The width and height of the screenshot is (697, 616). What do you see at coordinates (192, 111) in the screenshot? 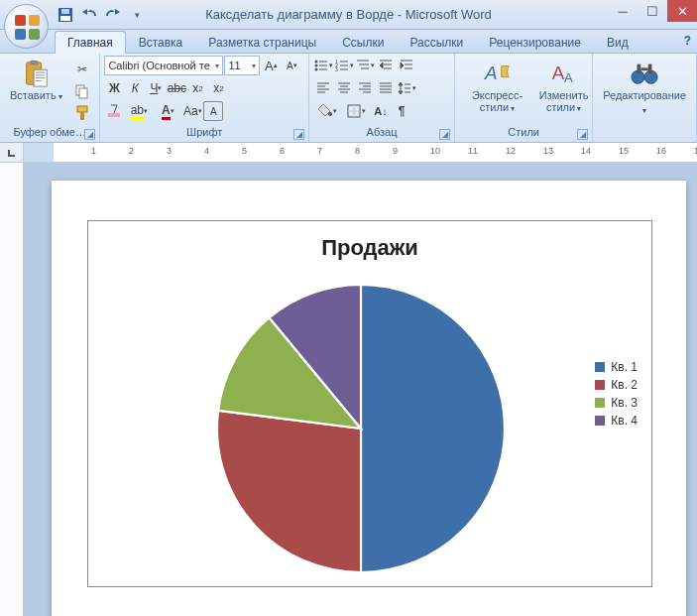
I see `change-case-button: Aa▾` at bounding box center [192, 111].